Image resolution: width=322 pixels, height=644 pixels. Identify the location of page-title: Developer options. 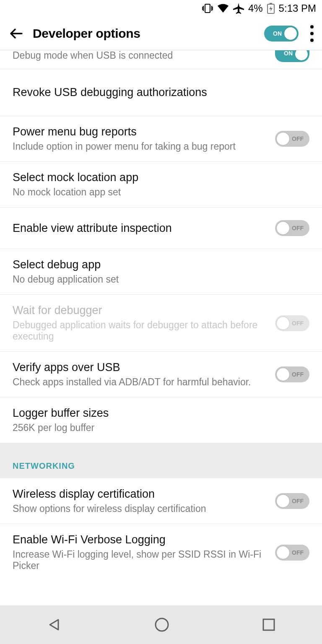
(148, 34).